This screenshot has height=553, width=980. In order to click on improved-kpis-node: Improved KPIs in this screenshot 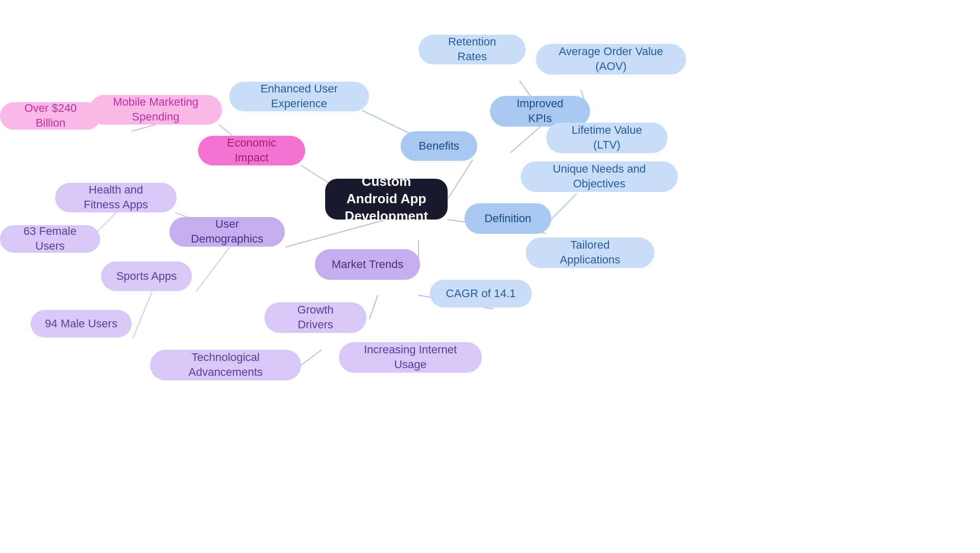, I will do `click(540, 111)`.